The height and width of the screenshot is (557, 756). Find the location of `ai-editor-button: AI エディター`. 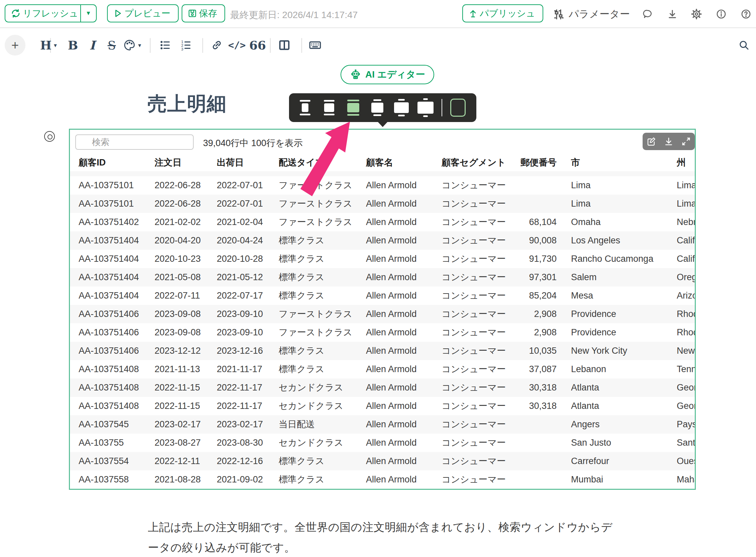

ai-editor-button: AI エディター is located at coordinates (387, 75).